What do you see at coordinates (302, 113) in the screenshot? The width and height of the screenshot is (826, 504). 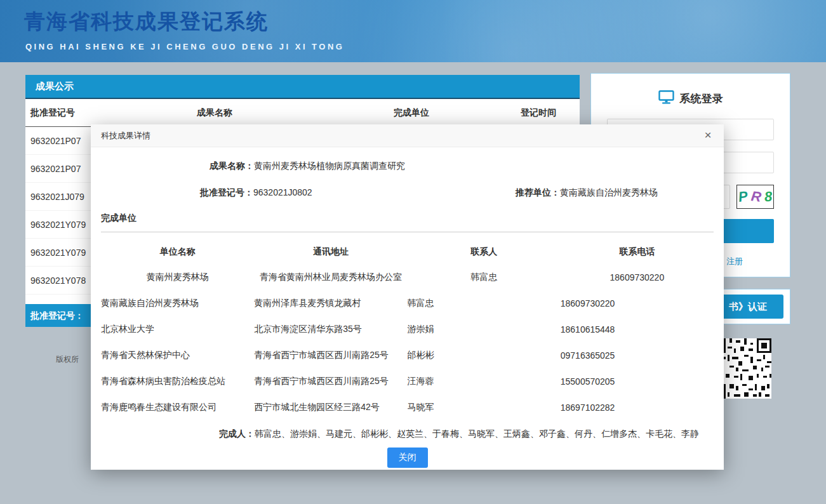 I see `results-table-header: 批准登记号 成果名称 完成单位 登记时间` at bounding box center [302, 113].